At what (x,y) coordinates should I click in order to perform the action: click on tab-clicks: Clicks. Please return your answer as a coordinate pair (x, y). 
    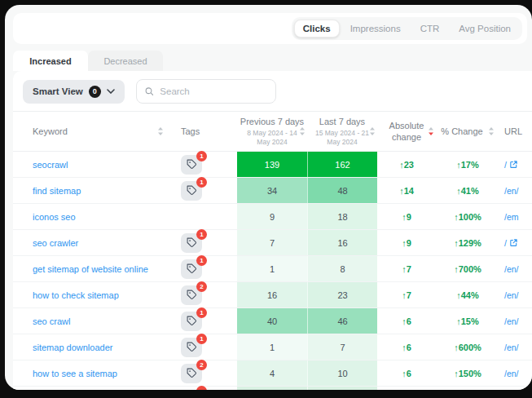
    Looking at the image, I should click on (317, 29).